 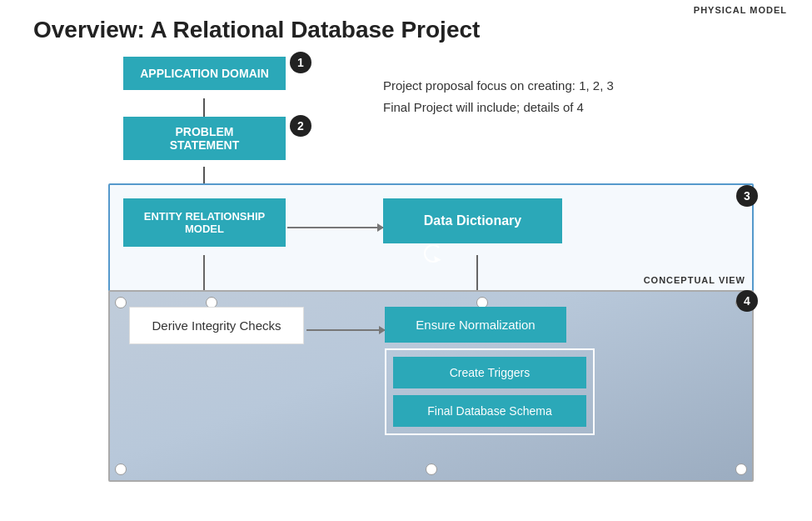 I want to click on arrow-di-en, so click(x=346, y=330).